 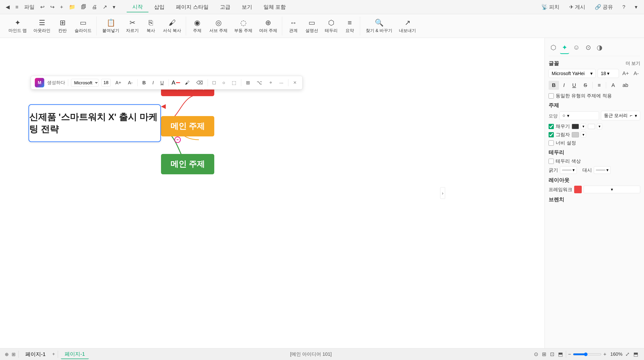 What do you see at coordinates (172, 26) in the screenshot?
I see `toolbar-format-copy: 🖌 서식 복사` at bounding box center [172, 26].